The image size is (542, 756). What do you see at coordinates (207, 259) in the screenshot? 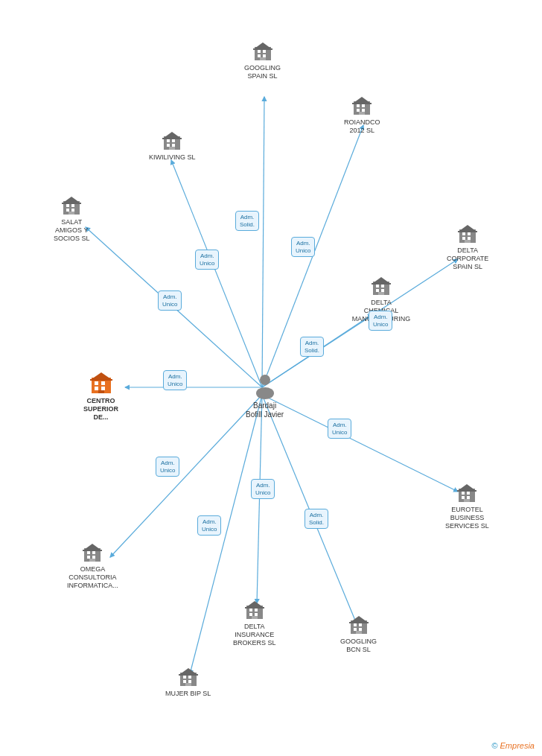
I see `adm-badge-3: Adm.Unico` at bounding box center [207, 259].